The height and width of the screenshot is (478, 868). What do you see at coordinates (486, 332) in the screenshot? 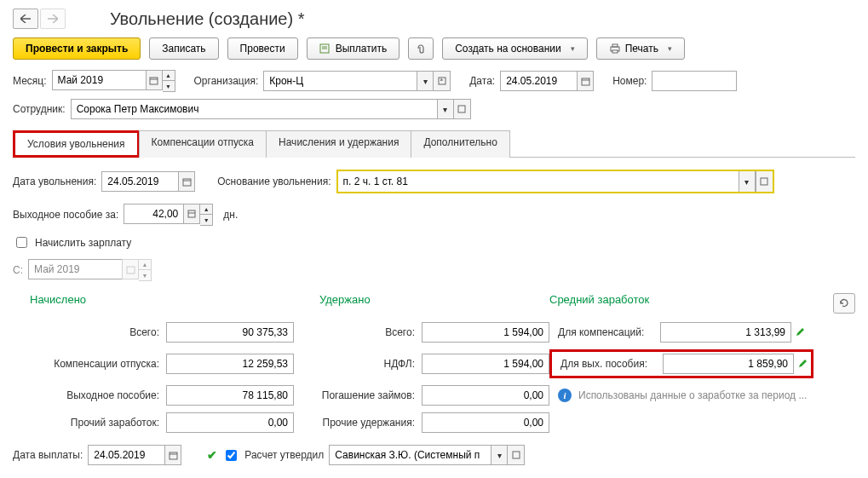
I see `withheld-total-input` at bounding box center [486, 332].